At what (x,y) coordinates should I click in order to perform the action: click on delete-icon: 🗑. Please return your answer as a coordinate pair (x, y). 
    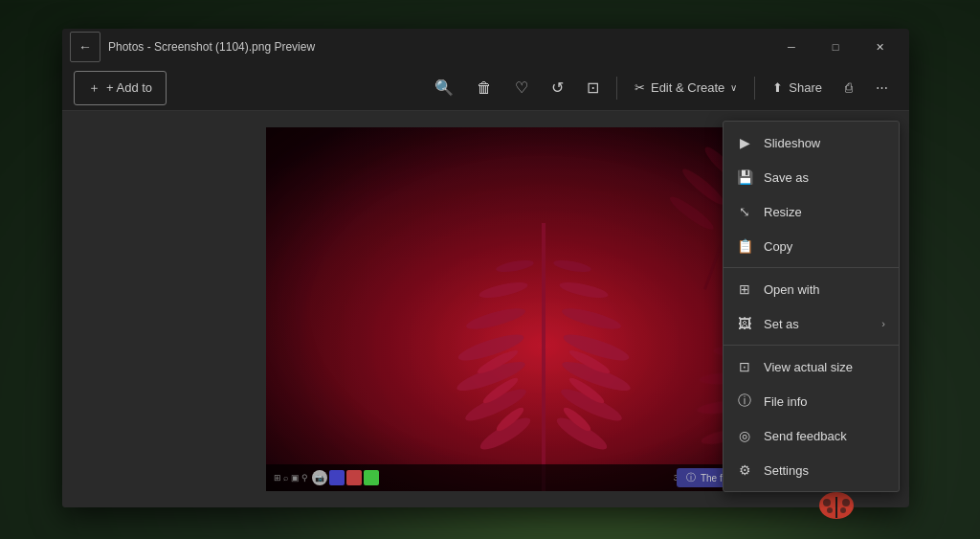
    Looking at the image, I should click on (484, 88).